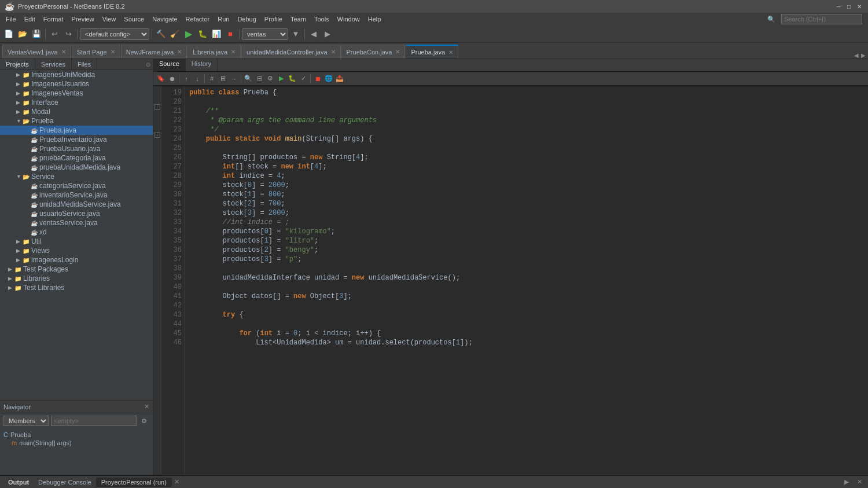  What do you see at coordinates (76, 84) in the screenshot?
I see `tree-item-imagenesusuarios: ▶ 📁 ImagenesUsuarios` at bounding box center [76, 84].